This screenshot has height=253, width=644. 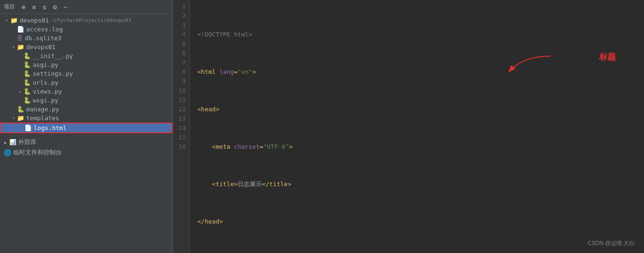 I want to click on tag-title: <title>日志展示</title>, so click(x=252, y=184).